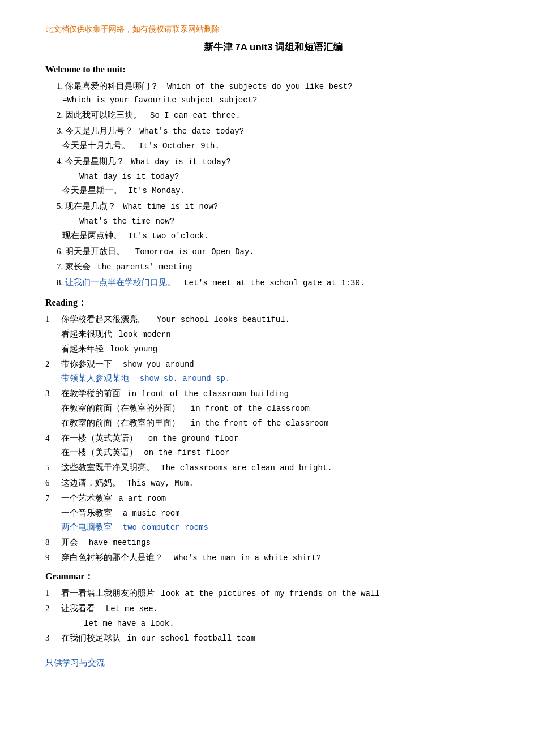  I want to click on item-en: in our school football team, so click(191, 638).